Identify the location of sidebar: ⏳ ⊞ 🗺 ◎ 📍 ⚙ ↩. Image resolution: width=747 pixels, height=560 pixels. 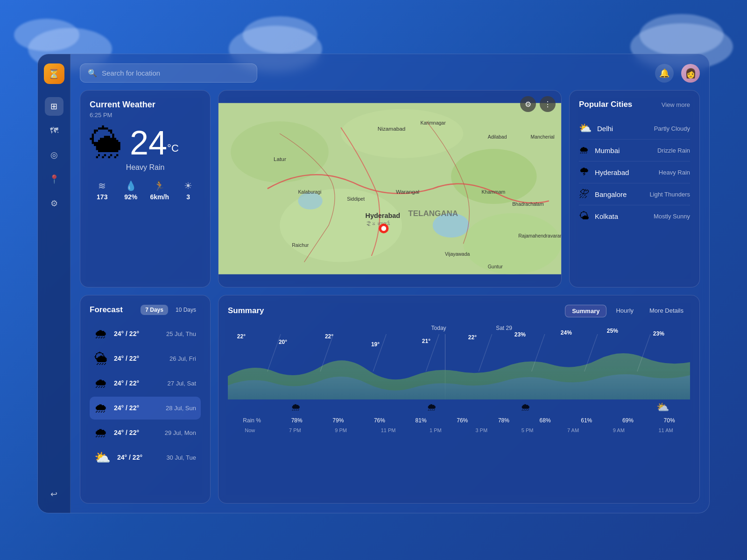
(54, 284).